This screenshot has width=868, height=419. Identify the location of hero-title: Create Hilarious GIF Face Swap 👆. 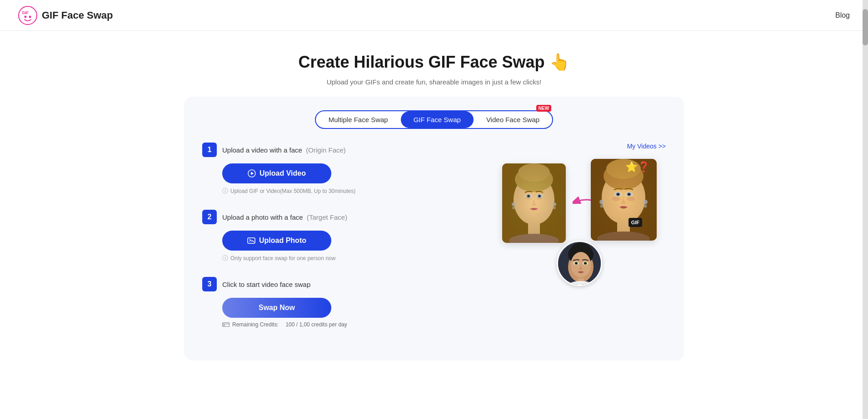
(434, 62).